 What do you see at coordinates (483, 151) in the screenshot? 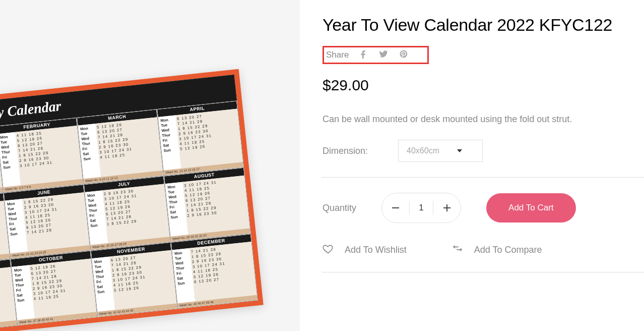
I see `dimension-row: Dimension: 40x60cm` at bounding box center [483, 151].